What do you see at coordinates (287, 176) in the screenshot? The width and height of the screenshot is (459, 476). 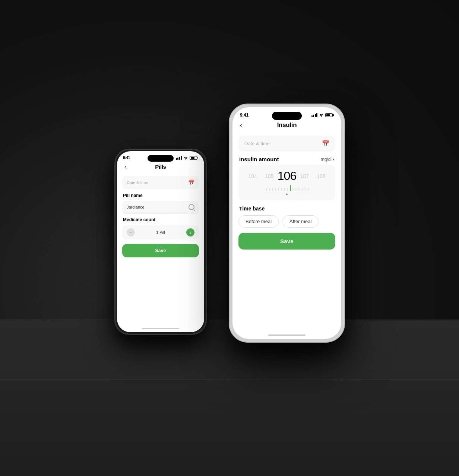 I see `wheel-numbers: 104 105 106 107 108` at bounding box center [287, 176].